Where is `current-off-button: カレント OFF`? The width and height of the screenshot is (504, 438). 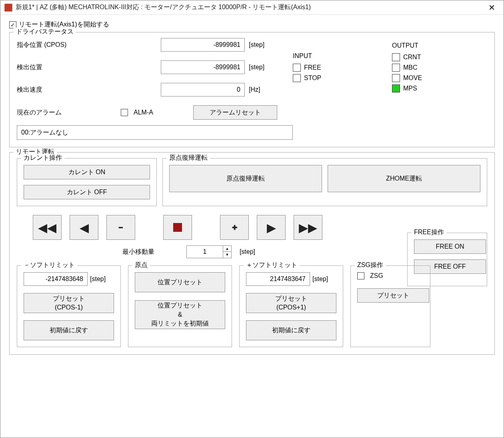 current-off-button: カレント OFF is located at coordinates (87, 192).